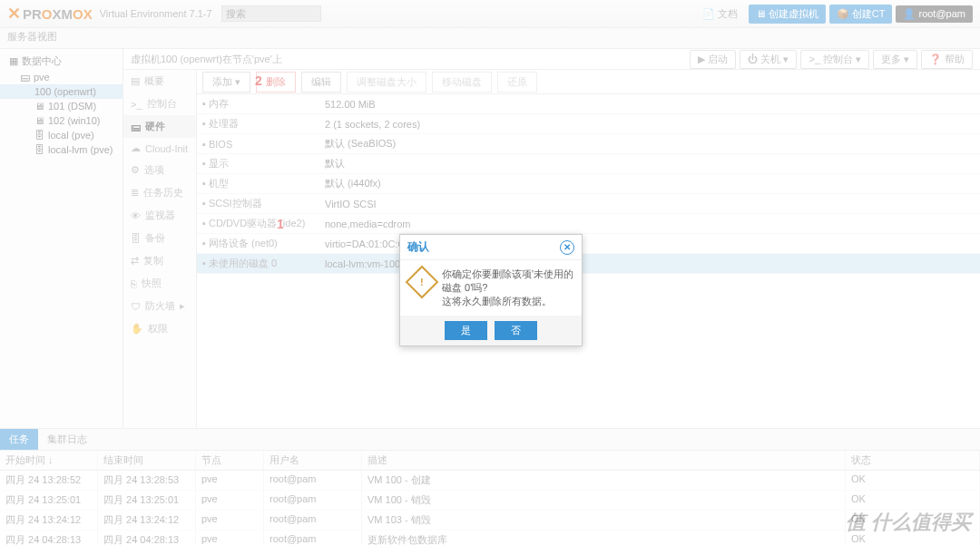 The image size is (980, 545). I want to click on dialog-title: 确认, so click(418, 247).